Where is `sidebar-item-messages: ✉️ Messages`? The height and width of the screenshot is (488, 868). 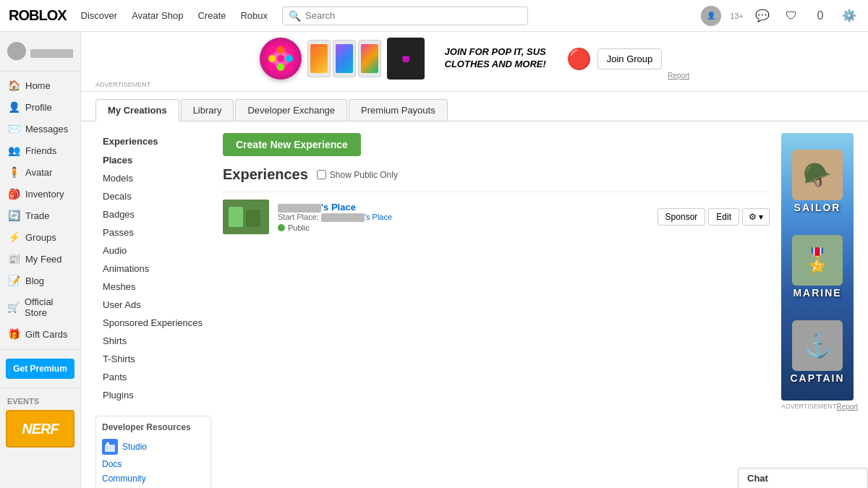 sidebar-item-messages: ✉️ Messages is located at coordinates (41, 129).